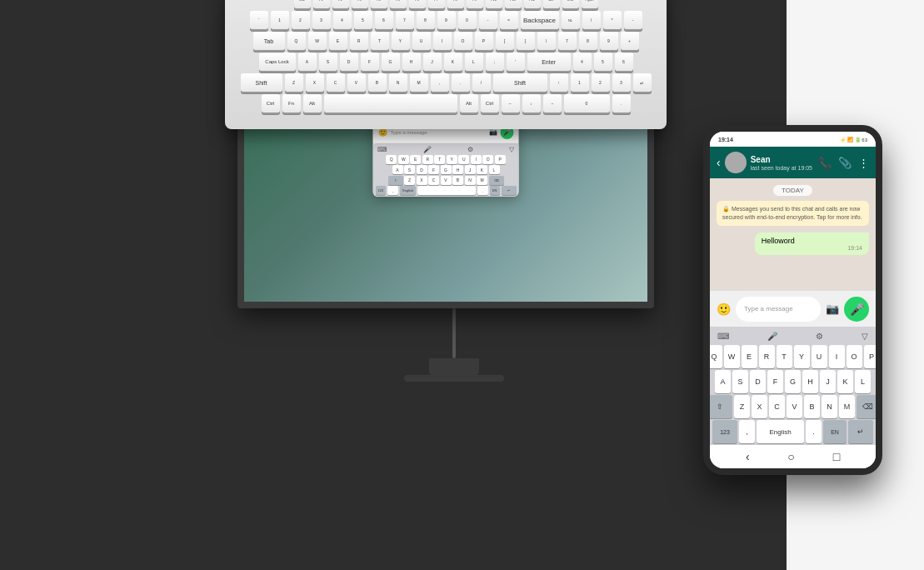  I want to click on key-num6: 6, so click(624, 62).